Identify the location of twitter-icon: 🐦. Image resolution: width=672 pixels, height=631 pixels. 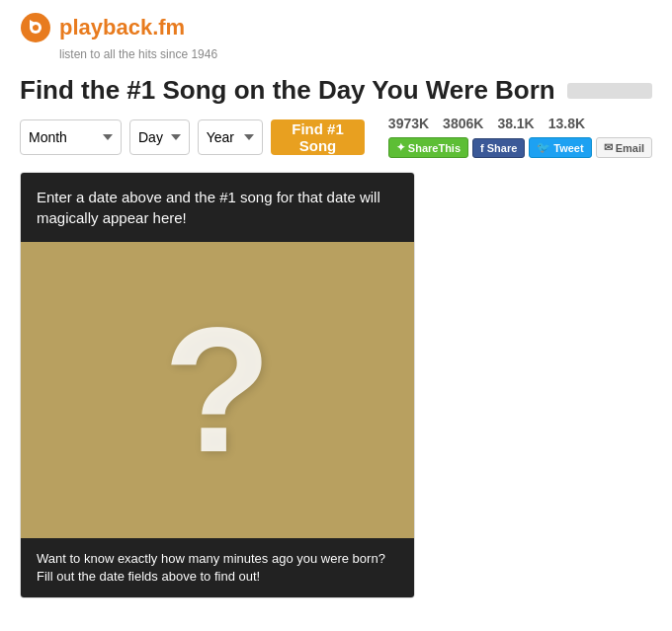
(544, 148).